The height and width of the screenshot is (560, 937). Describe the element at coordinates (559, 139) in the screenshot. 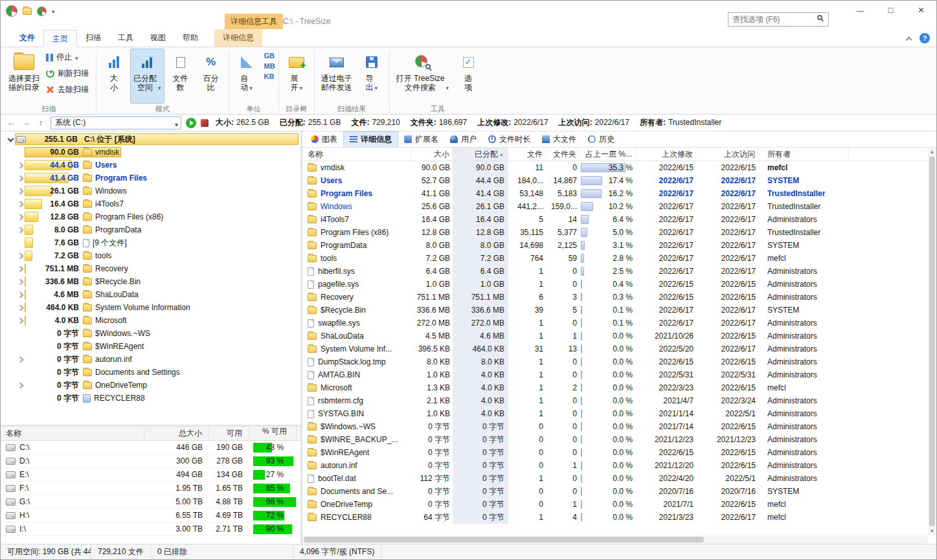

I see `detail-tab: 大文件` at that location.